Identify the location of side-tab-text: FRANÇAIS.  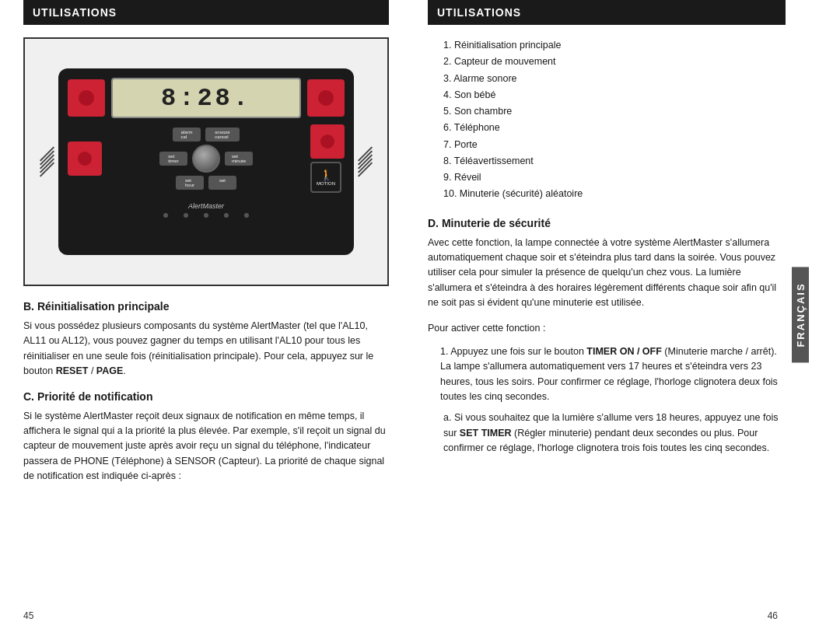
(801, 314).